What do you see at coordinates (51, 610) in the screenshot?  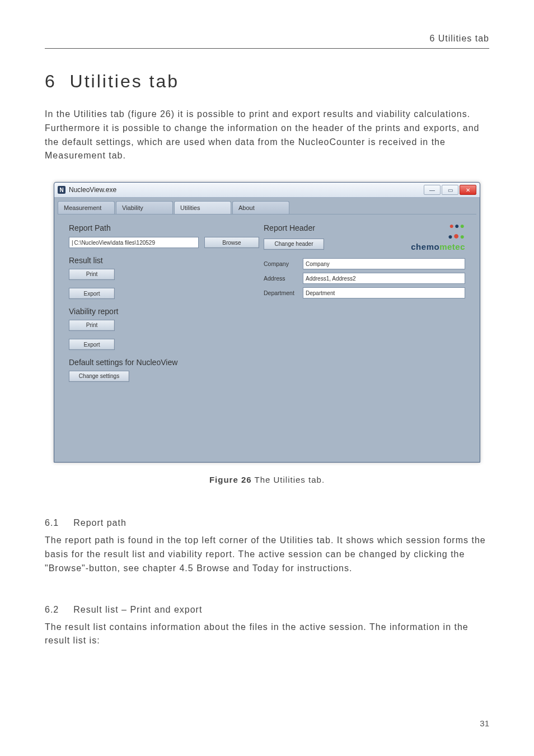 I see `subsection-6-2-number: 6.2` at bounding box center [51, 610].